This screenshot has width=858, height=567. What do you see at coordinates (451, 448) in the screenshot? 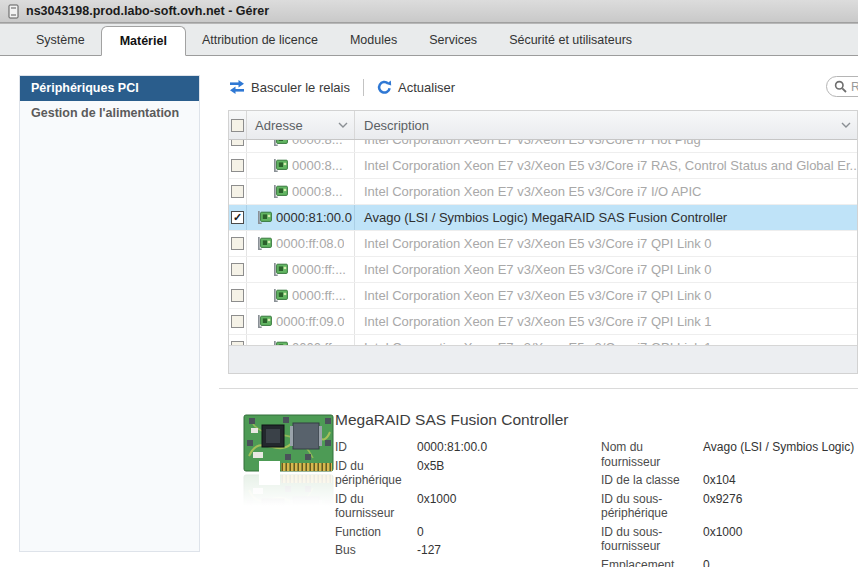
I see `property-value: 0000:81:00.0` at bounding box center [451, 448].